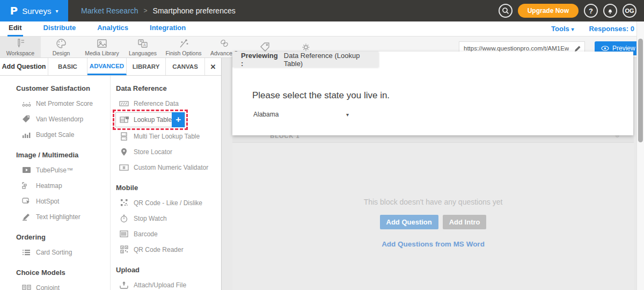 The width and height of the screenshot is (644, 290). I want to click on highlighter-icon, so click(26, 217).